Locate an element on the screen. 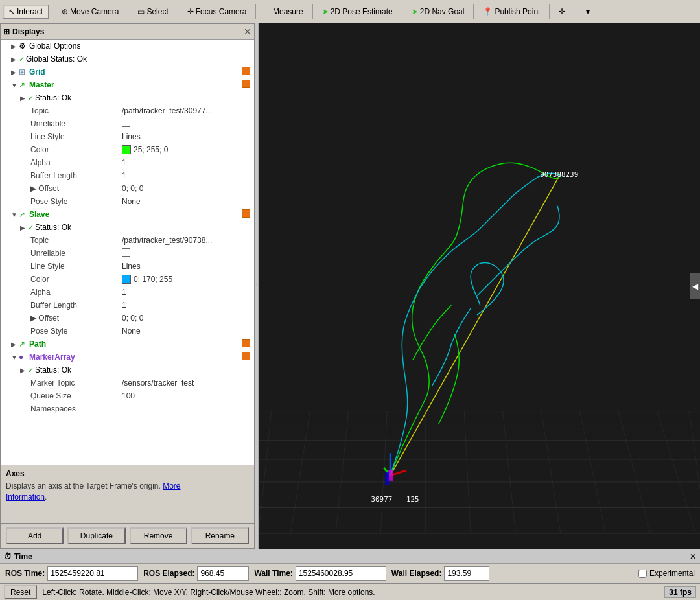 The height and width of the screenshot is (600, 700). grid-checkbox is located at coordinates (246, 72).